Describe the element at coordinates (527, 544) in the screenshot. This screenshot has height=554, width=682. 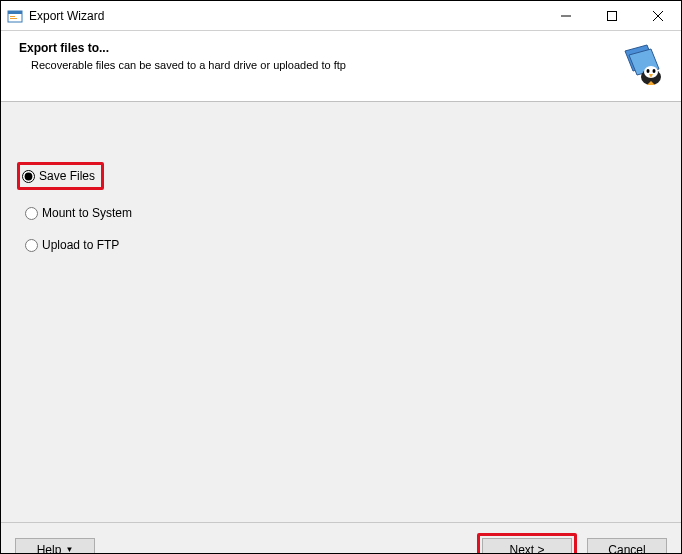
I see `next-button-highlight: Next >` at that location.